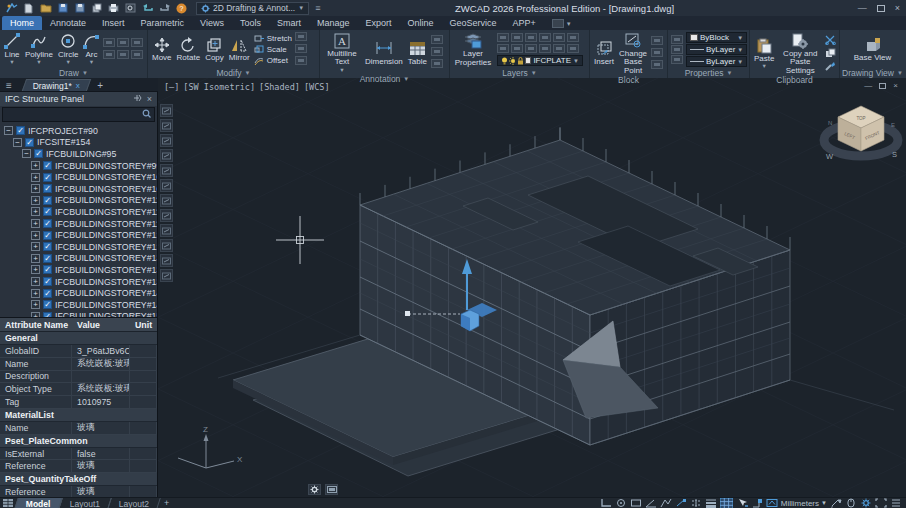  What do you see at coordinates (830, 123) in the screenshot?
I see `viewcube-north: N` at bounding box center [830, 123].